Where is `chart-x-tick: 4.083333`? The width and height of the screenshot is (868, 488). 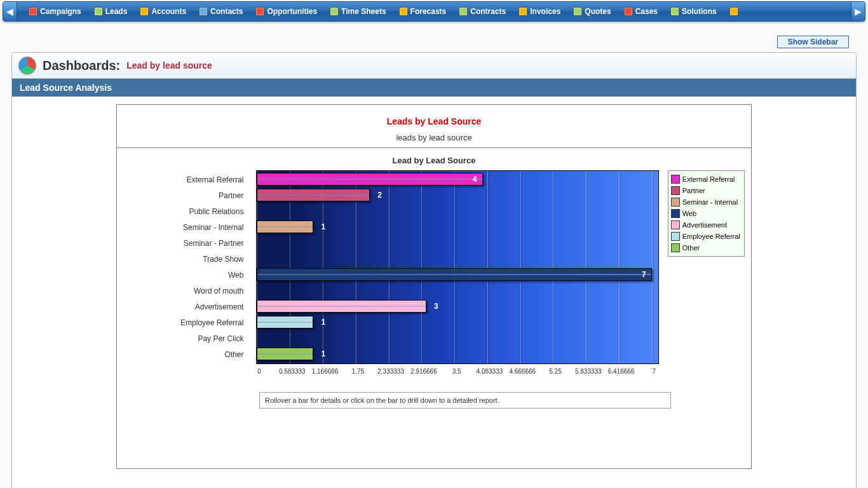
chart-x-tick: 4.083333 is located at coordinates (490, 371).